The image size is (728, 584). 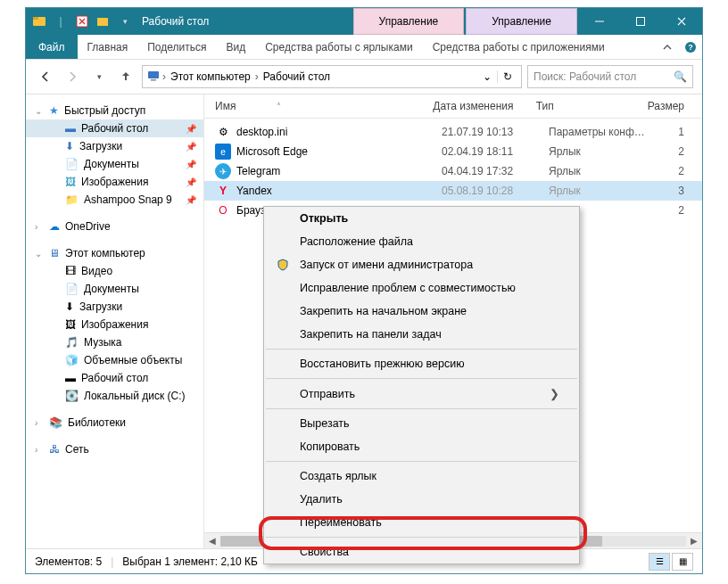 What do you see at coordinates (421, 334) in the screenshot?
I see `ctx-pin-taskbar: Закрепить на панели задач` at bounding box center [421, 334].